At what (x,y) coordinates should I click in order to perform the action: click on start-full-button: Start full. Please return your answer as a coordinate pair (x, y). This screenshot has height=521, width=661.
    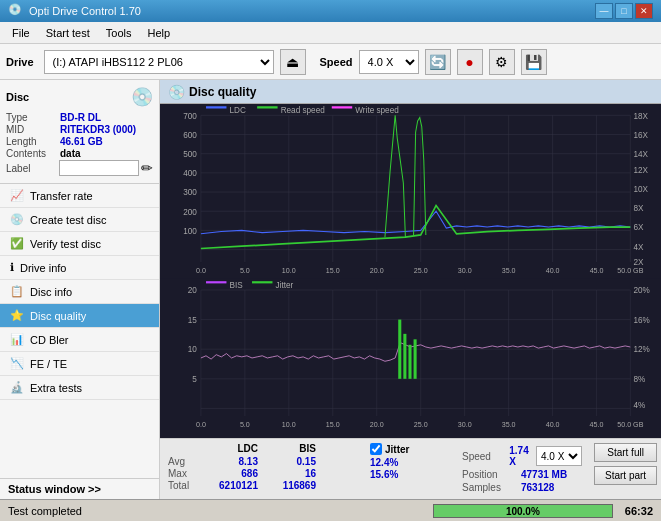
    Looking at the image, I should click on (626, 452).